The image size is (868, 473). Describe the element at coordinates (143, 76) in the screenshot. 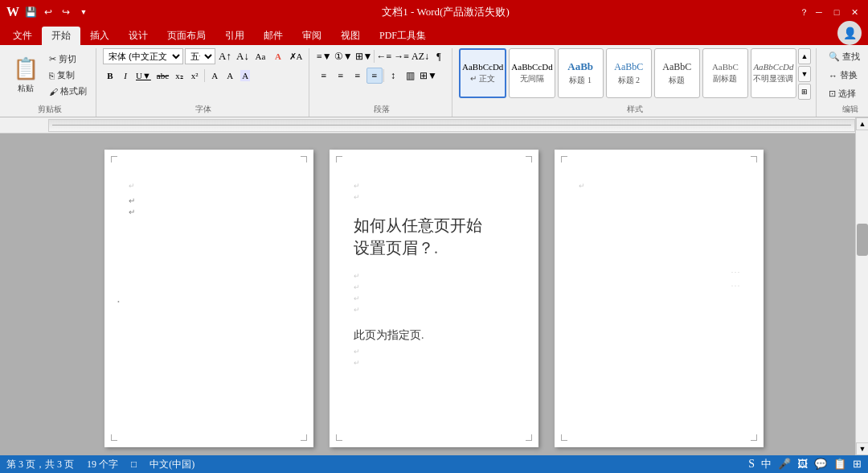

I see `underline-button: U▼` at that location.